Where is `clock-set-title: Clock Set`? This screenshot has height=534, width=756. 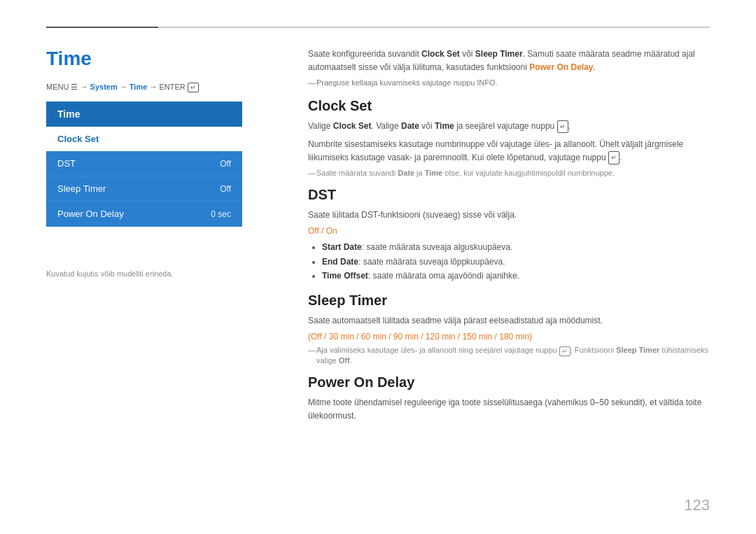 clock-set-title: Clock Set is located at coordinates (509, 106).